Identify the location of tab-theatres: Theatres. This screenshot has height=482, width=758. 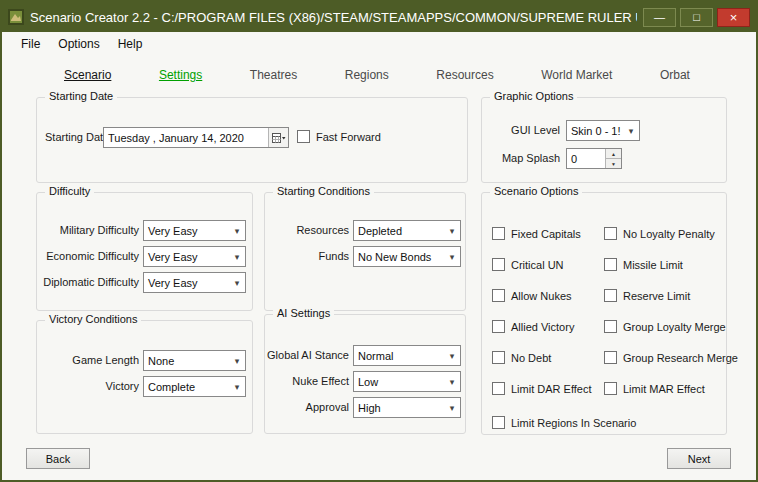
(274, 75).